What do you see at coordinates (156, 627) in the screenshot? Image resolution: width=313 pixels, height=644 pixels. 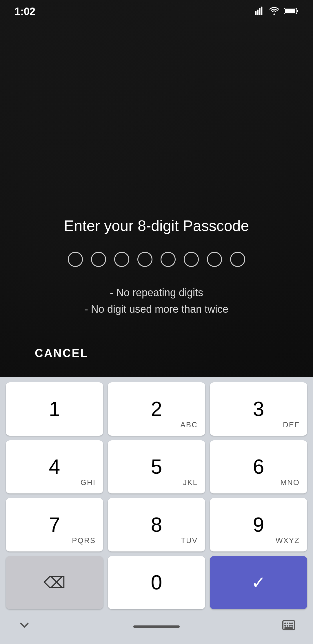 I see `home-indicator` at bounding box center [156, 627].